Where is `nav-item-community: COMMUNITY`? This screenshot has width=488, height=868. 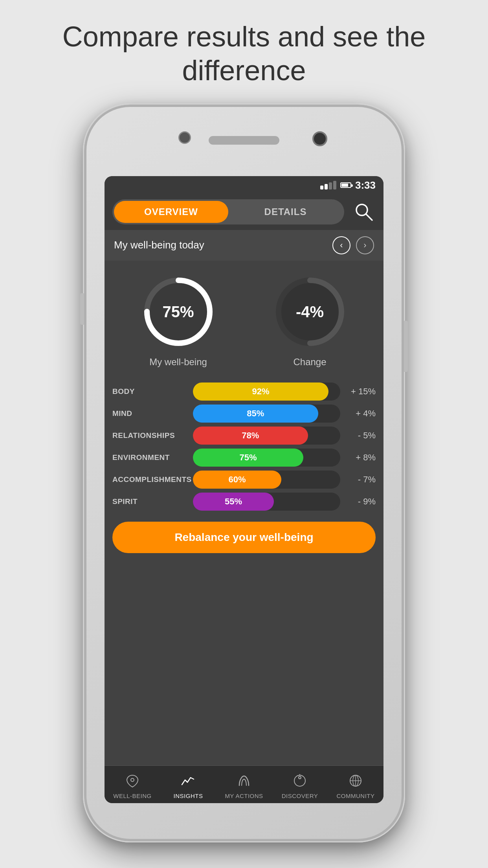 nav-item-community: COMMUNITY is located at coordinates (356, 785).